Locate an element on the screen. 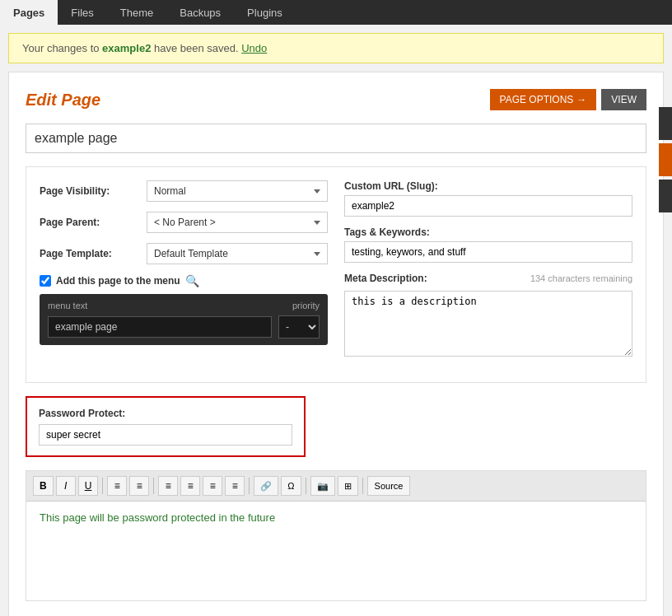 This screenshot has height=616, width=672. notification-undo-link: Undo is located at coordinates (254, 48).